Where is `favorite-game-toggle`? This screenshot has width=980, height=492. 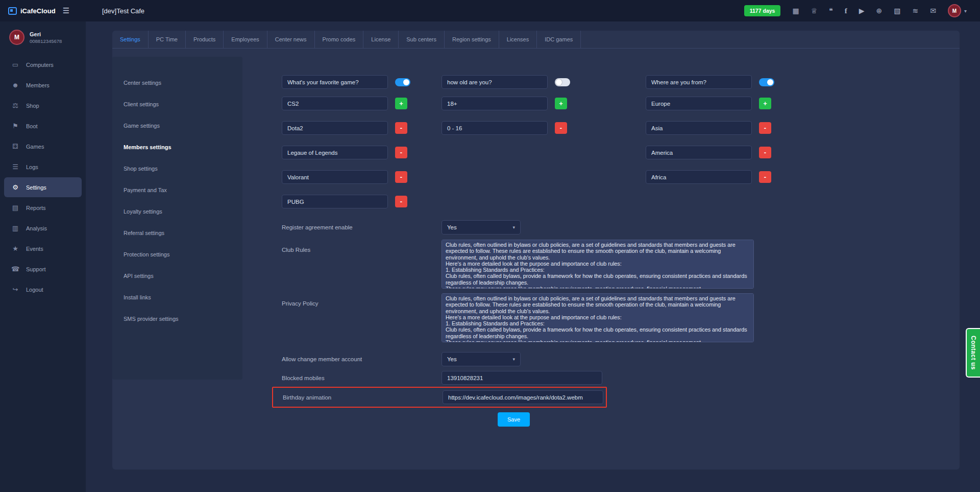 favorite-game-toggle is located at coordinates (403, 82).